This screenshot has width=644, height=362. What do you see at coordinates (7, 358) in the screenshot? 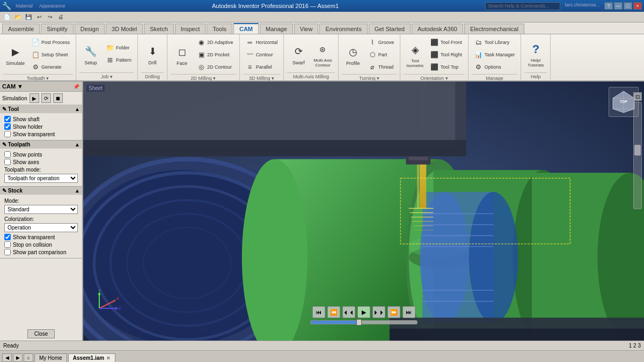
I see `tab-nav-left: ◀` at bounding box center [7, 358].